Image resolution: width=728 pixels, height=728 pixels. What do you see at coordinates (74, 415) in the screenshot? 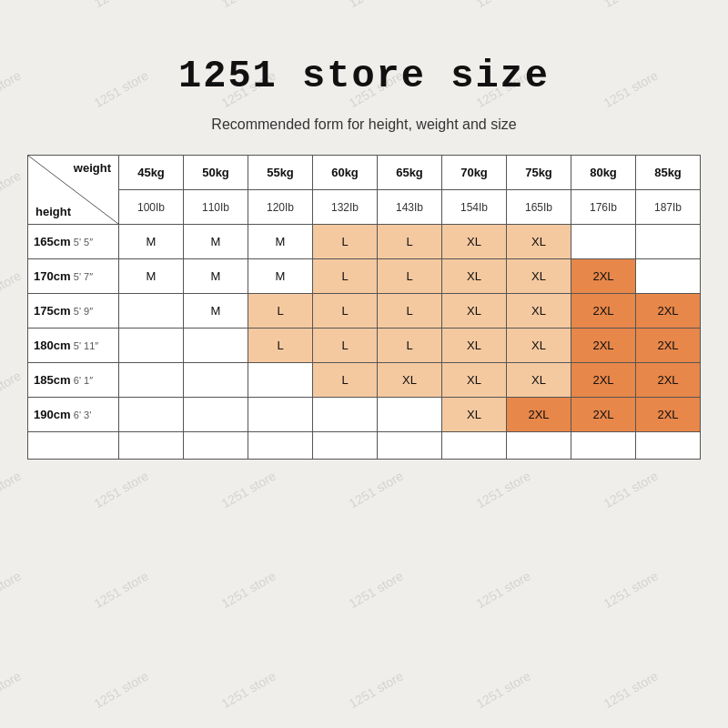
I see `height-cell-5: 190cm 6' 3'` at bounding box center [74, 415].